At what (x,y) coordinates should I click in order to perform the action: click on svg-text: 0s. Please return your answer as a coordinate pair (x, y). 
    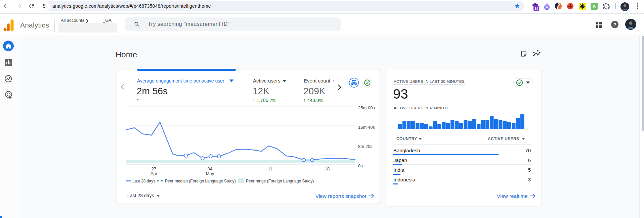
    Looking at the image, I should click on (360, 166).